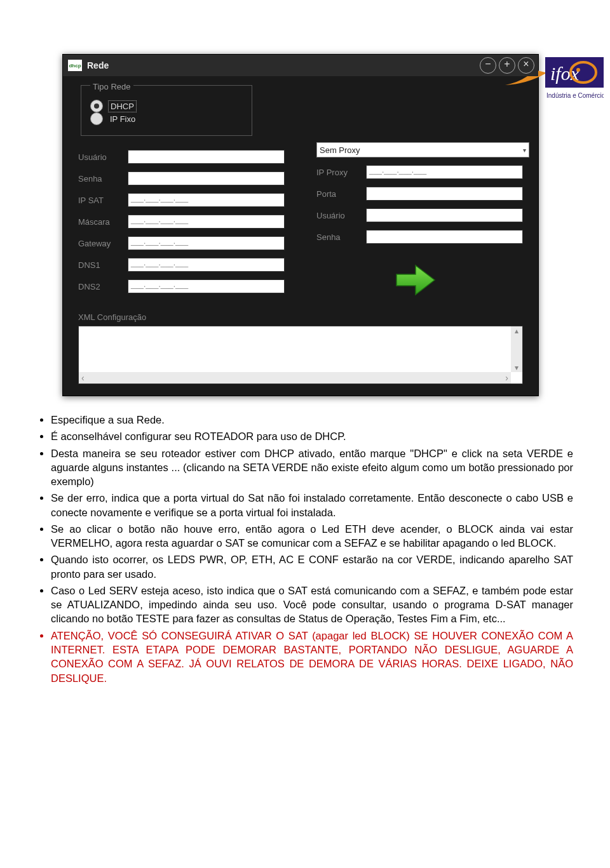 The width and height of the screenshot is (610, 868). What do you see at coordinates (419, 222) in the screenshot?
I see `right-column: Sem Proxy ▾ IP Proxy ___.___.___.___ Por…` at bounding box center [419, 222].